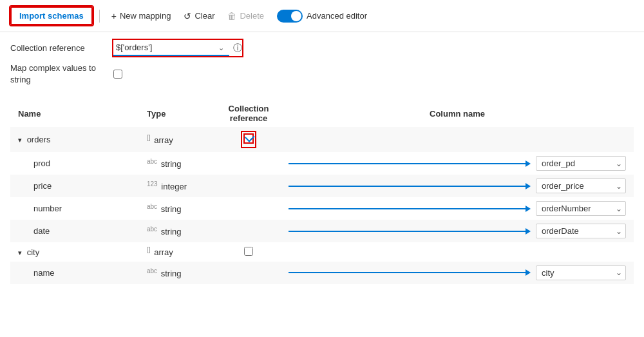 This screenshot has height=337, width=644. What do you see at coordinates (75, 251) in the screenshot?
I see `name-cell: ▾ city` at bounding box center [75, 251].